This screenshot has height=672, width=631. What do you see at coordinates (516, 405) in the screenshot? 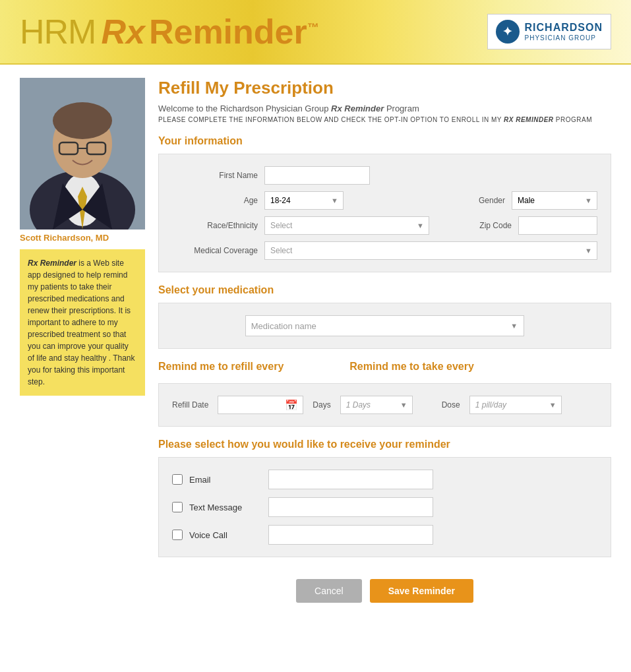
I see `dose-select-wrapper: 1 pill/day 2 pills/day 3 pills/day Once …` at bounding box center [516, 405].